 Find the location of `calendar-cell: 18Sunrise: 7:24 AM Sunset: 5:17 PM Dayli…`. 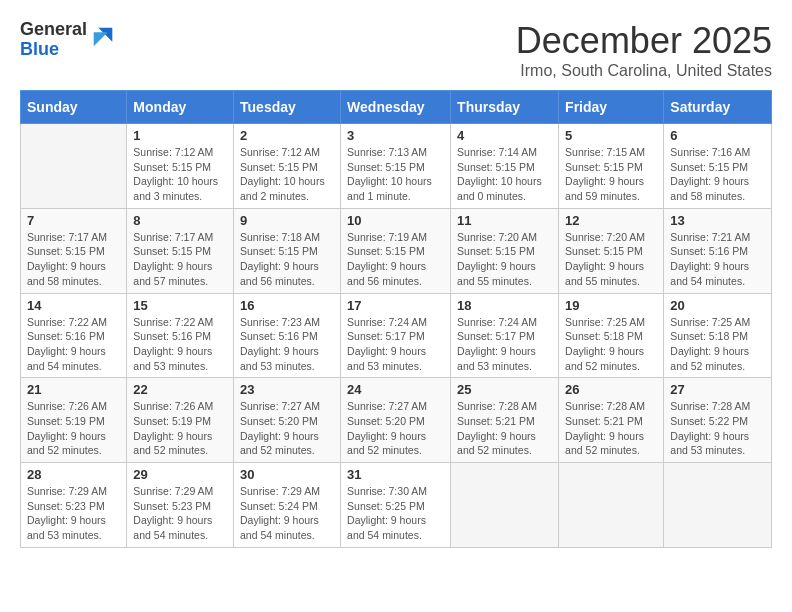

calendar-cell: 18Sunrise: 7:24 AM Sunset: 5:17 PM Dayli… is located at coordinates (505, 336).